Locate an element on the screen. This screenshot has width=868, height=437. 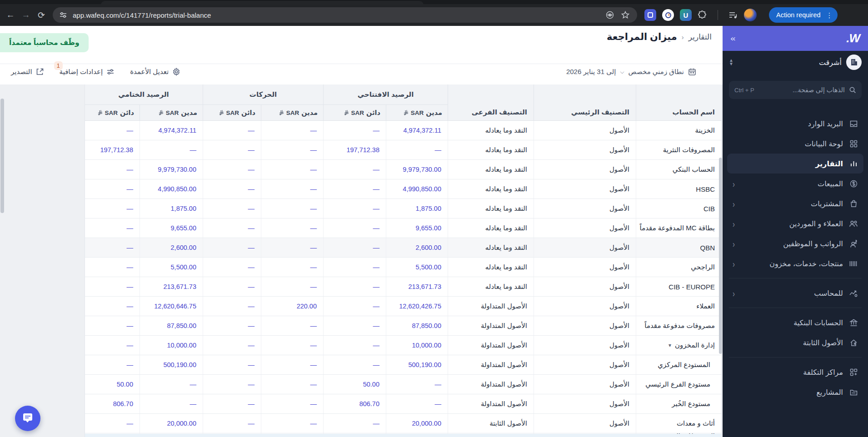
subheader-closing-credit: SARدائن is located at coordinates (112, 113).